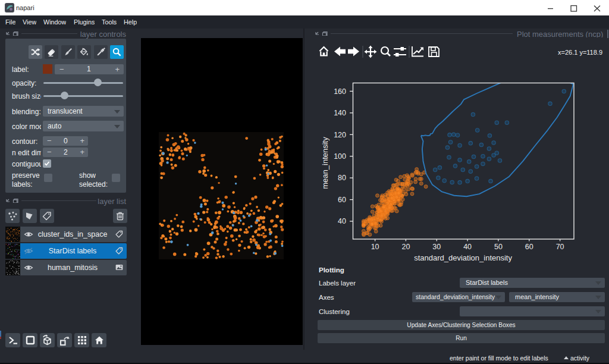 Image resolution: width=609 pixels, height=364 pixels. Describe the element at coordinates (437, 247) in the screenshot. I see `svg-text: 30` at that location.